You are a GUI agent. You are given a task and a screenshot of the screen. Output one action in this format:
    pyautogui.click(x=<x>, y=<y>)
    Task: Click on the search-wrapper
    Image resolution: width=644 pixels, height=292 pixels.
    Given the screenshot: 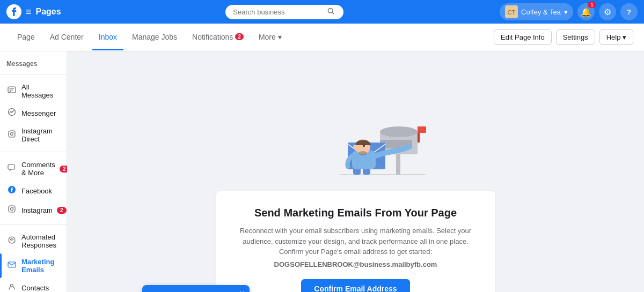 What is the action you would take?
    pyautogui.click(x=280, y=12)
    